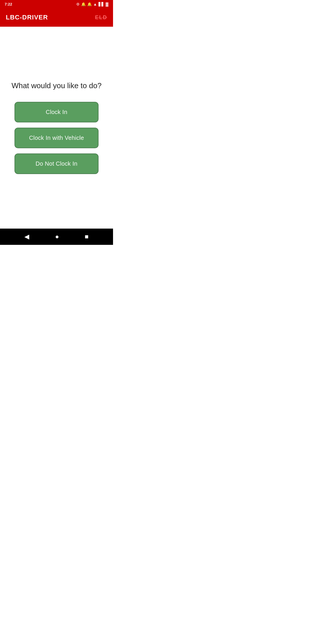 The image size is (313, 644). Describe the element at coordinates (57, 112) in the screenshot. I see `clock-in-button: Clock In` at that location.